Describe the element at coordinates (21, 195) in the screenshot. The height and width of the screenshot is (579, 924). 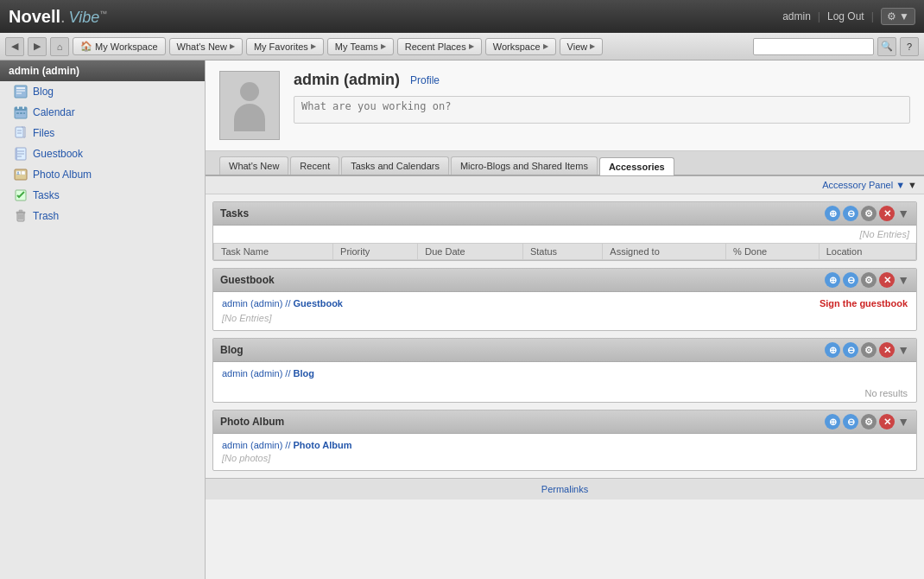
I see `tasks-icon` at that location.